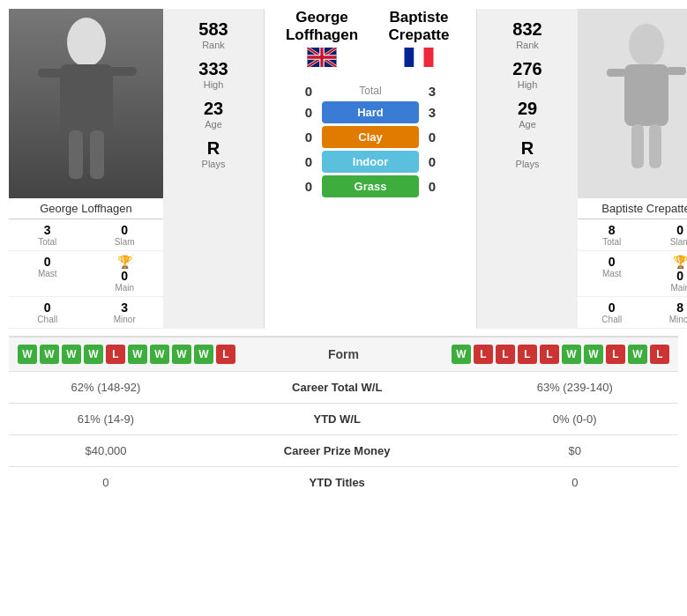 The image size is (687, 616). What do you see at coordinates (106, 451) in the screenshot?
I see `prize-left: $40,000` at bounding box center [106, 451].